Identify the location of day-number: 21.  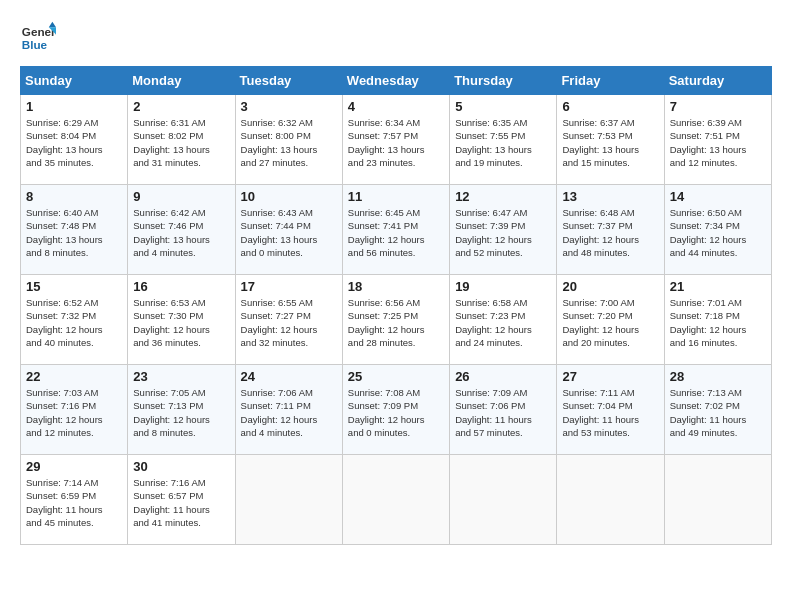
(718, 286).